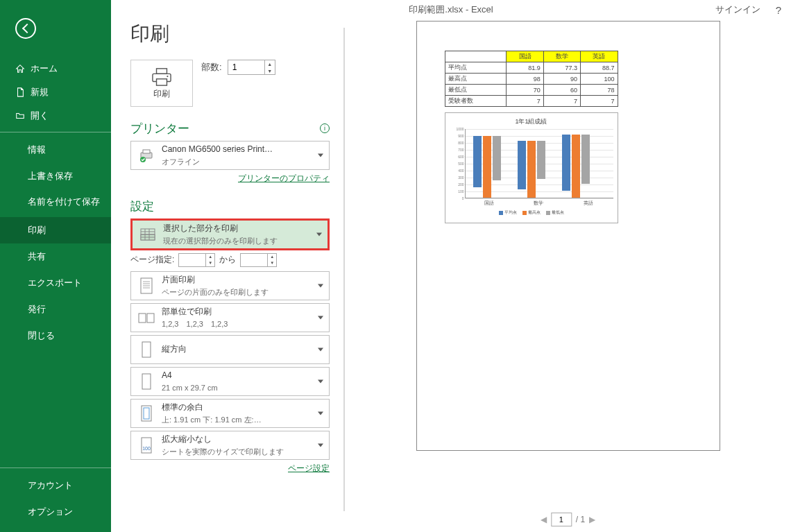  I want to click on page-setup-link: ページ設定, so click(309, 468).